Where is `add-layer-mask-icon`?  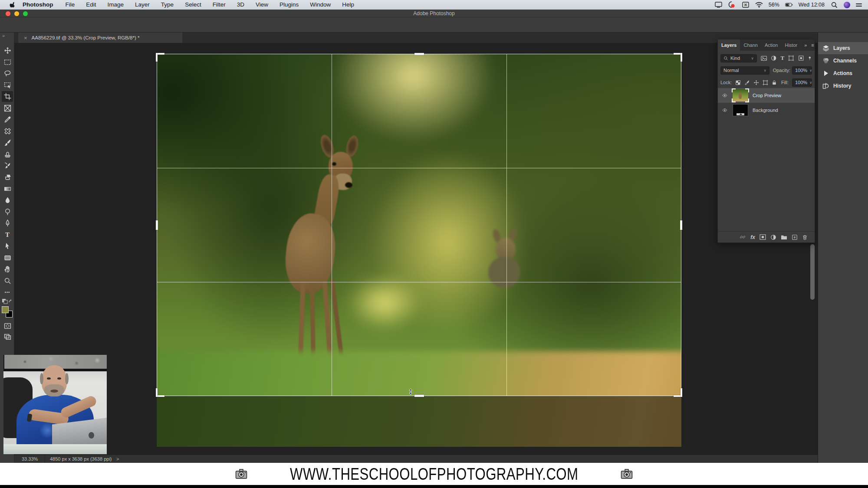
add-layer-mask-icon is located at coordinates (763, 237).